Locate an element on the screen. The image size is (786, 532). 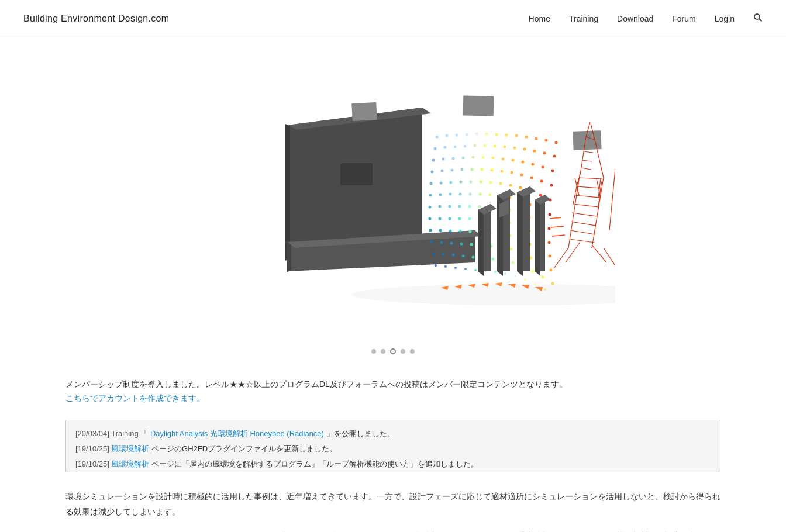
slider-dots is located at coordinates (393, 354).